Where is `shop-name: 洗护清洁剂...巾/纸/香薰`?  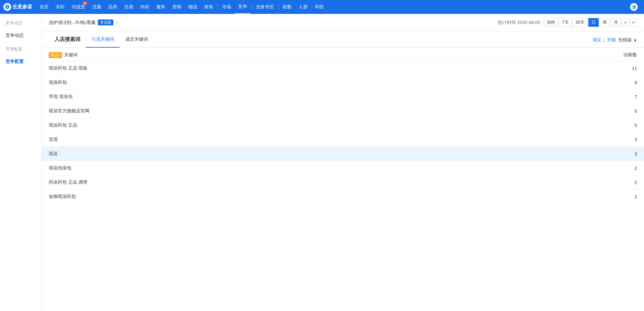
shop-name: 洗护清洁剂...巾/纸/香薰 is located at coordinates (72, 23).